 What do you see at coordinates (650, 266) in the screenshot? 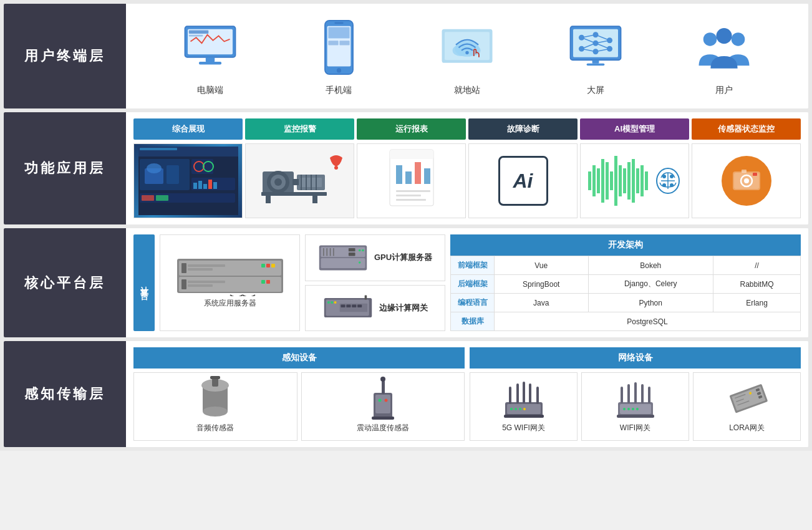
I see `frontend-bokeh: Bokeh` at bounding box center [650, 266].